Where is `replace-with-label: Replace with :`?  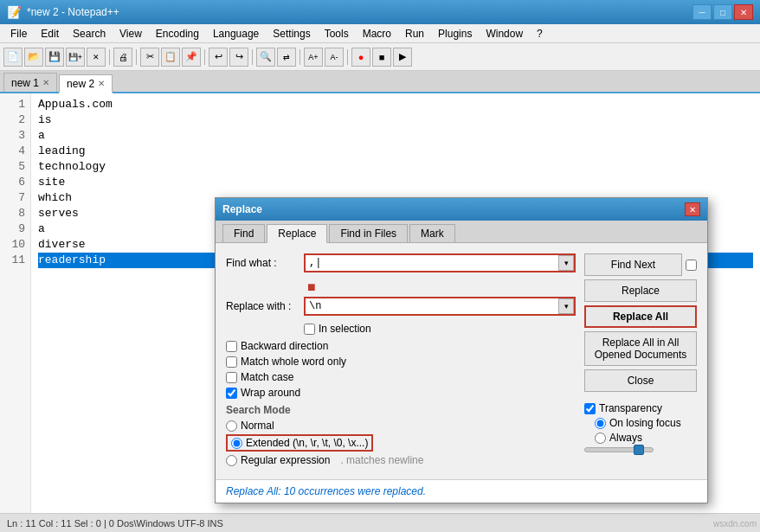 replace-with-label: Replace with : is located at coordinates (265, 306).